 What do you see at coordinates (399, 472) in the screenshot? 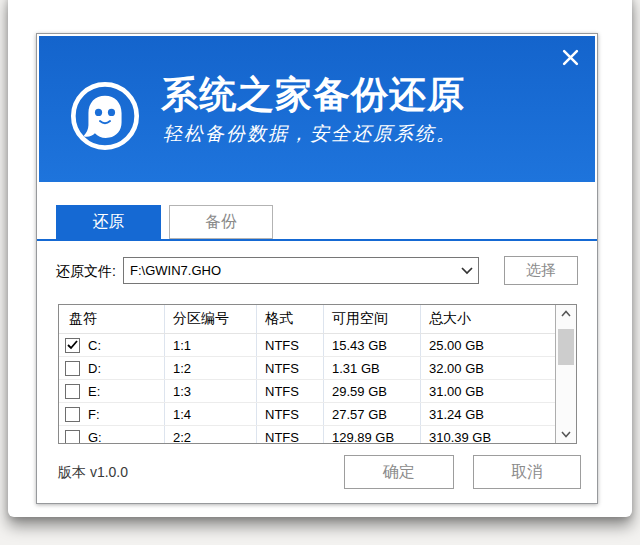
I see `ok-button: 确定` at bounding box center [399, 472].